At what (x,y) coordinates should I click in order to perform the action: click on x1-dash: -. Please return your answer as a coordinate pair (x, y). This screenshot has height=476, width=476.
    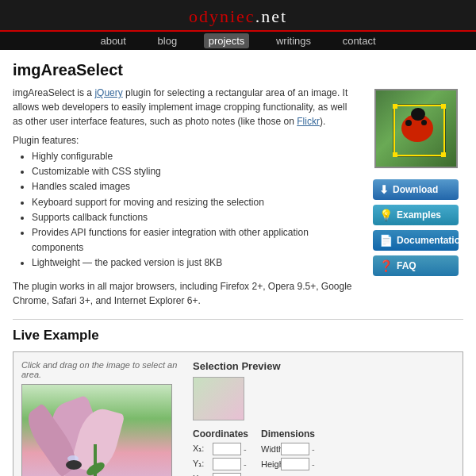
    Looking at the image, I should click on (245, 449).